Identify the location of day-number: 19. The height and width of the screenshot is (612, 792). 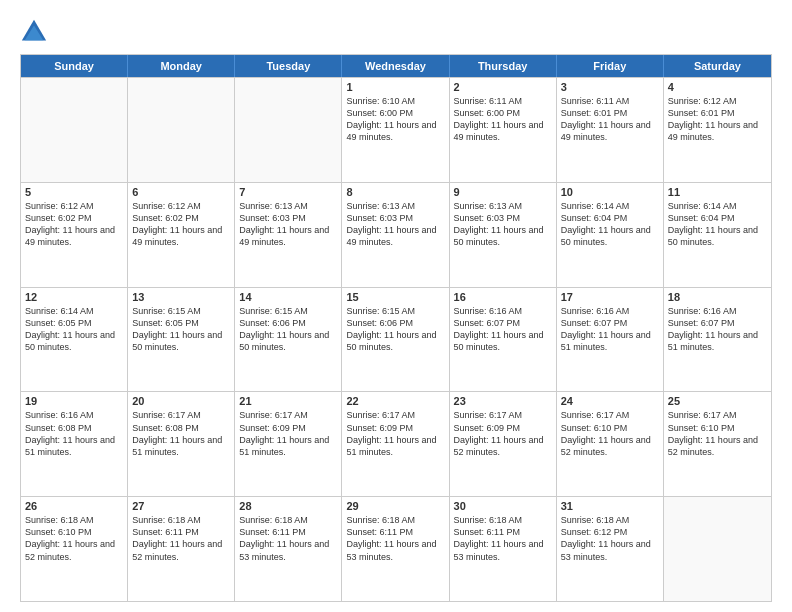
(74, 401).